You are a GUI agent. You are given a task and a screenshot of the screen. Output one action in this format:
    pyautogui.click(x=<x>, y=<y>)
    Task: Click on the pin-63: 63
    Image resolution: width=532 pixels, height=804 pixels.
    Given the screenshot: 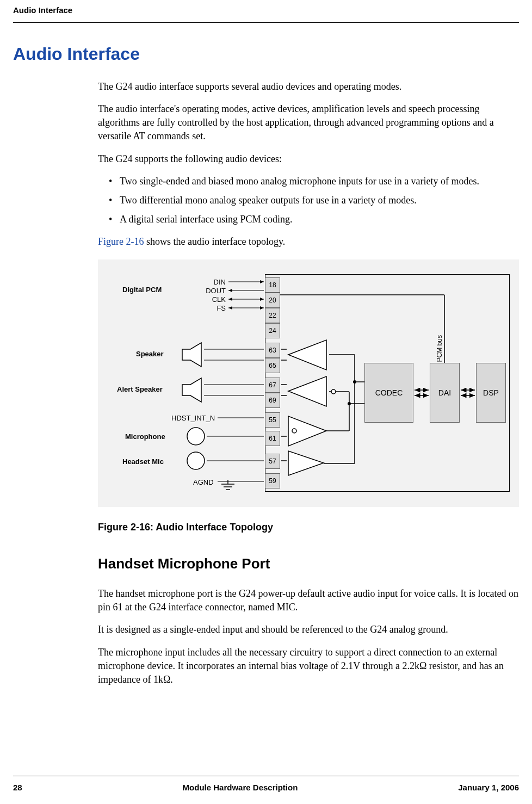 What is the action you would take?
    pyautogui.click(x=273, y=350)
    